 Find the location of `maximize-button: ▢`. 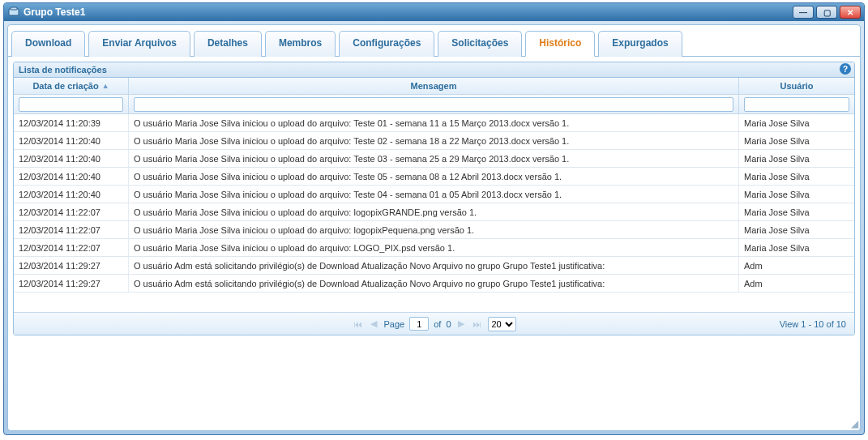

maximize-button: ▢ is located at coordinates (827, 12).